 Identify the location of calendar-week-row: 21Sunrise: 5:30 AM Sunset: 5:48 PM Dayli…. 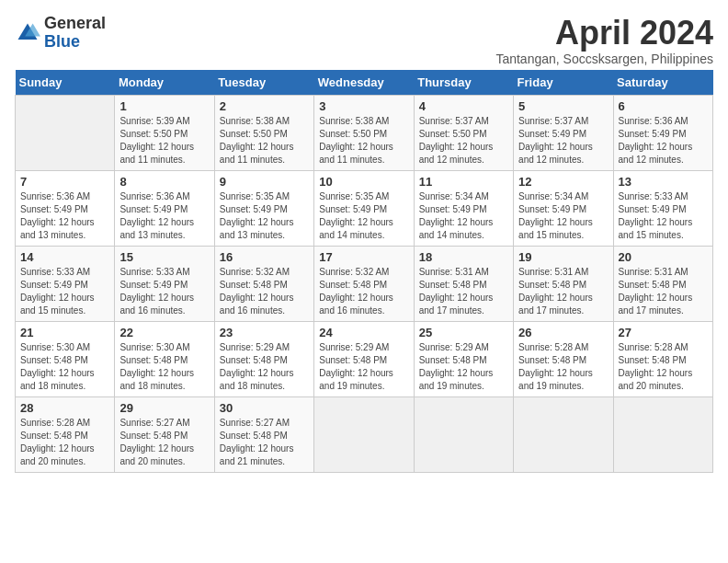
(364, 359).